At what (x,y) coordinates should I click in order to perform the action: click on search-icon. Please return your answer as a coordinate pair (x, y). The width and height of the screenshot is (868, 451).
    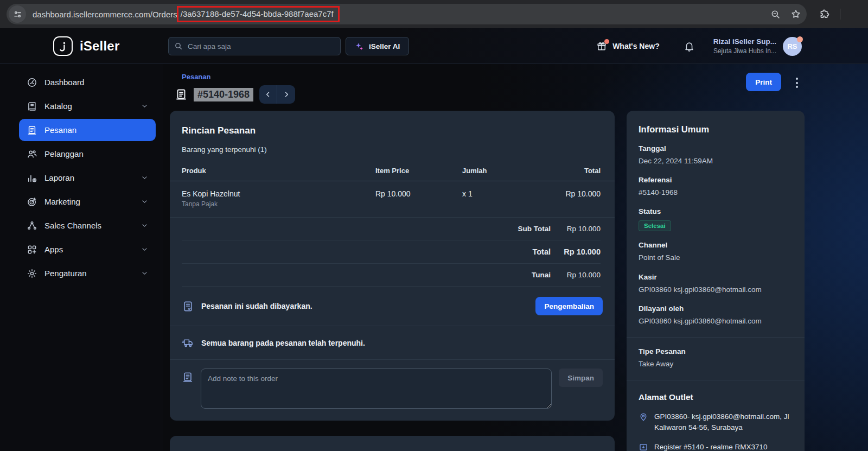
    Looking at the image, I should click on (178, 46).